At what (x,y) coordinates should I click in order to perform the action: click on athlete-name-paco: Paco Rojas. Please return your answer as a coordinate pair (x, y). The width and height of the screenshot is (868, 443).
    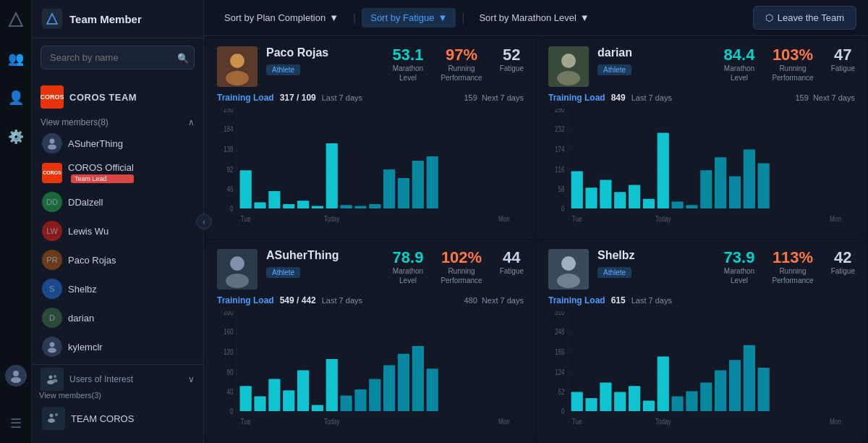
    Looking at the image, I should click on (326, 53).